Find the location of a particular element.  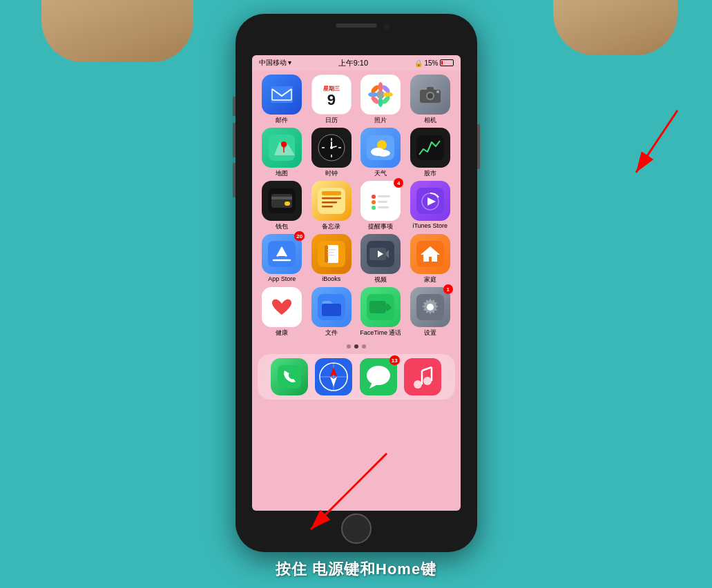

app-homeapp: 家庭 is located at coordinates (430, 259).